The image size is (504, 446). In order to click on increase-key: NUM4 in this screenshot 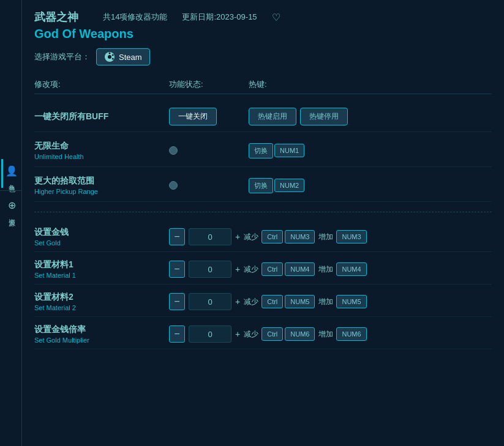, I will do `click(352, 269)`.